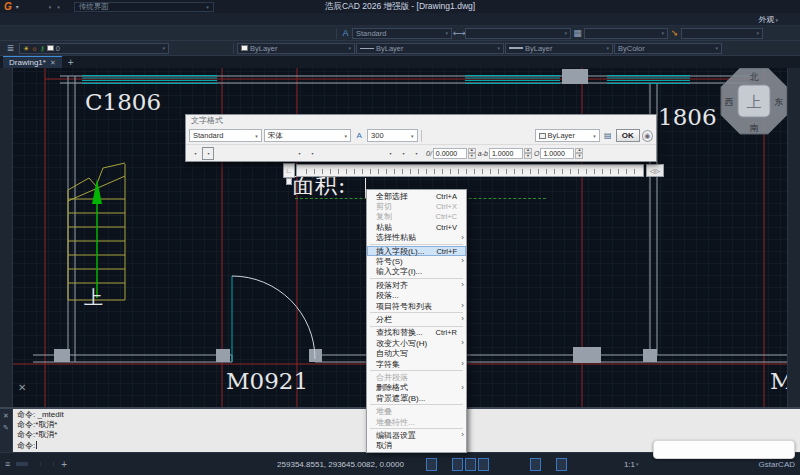  What do you see at coordinates (479, 136) in the screenshot?
I see `overline-button` at bounding box center [479, 136].